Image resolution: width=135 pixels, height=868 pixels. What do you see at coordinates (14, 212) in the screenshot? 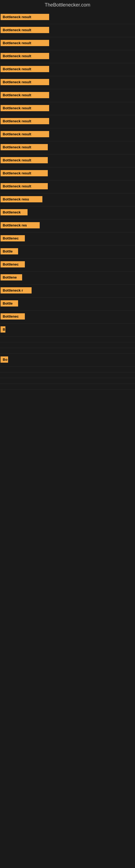
I see `bottleneck-result-bar: Bottleneck` at bounding box center [14, 212].